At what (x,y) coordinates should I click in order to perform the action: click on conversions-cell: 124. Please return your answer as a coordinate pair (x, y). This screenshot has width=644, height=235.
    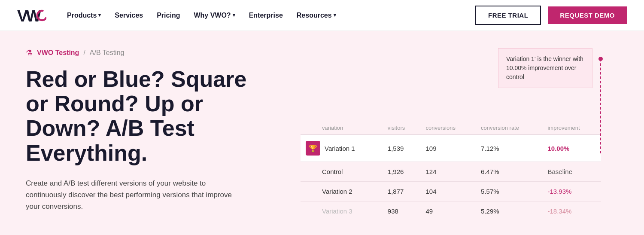
    Looking at the image, I should click on (448, 172).